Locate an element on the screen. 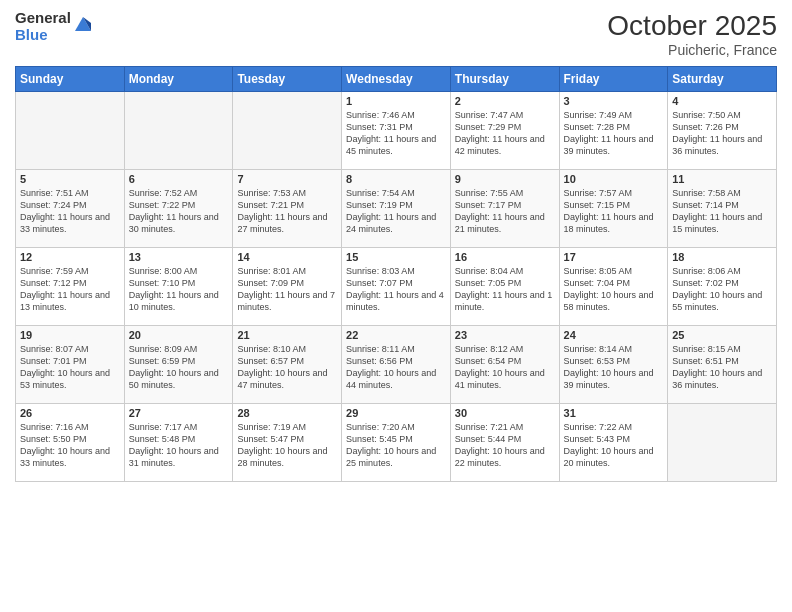 The image size is (792, 612). day-cell-0-5: 3Sunrise: 7:49 AM Sunset: 7:28 PM Daylig… is located at coordinates (614, 131).